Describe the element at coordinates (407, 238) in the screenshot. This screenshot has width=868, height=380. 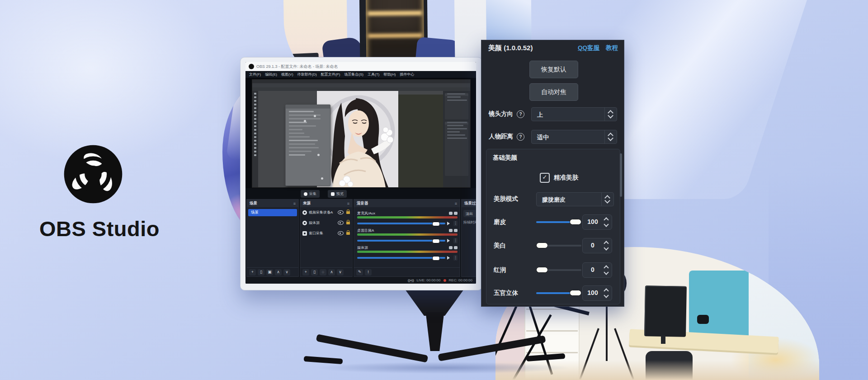
I see `audio-mixer-dock: 混音器 ≡ 麦克风/Aux ⋮` at that location.